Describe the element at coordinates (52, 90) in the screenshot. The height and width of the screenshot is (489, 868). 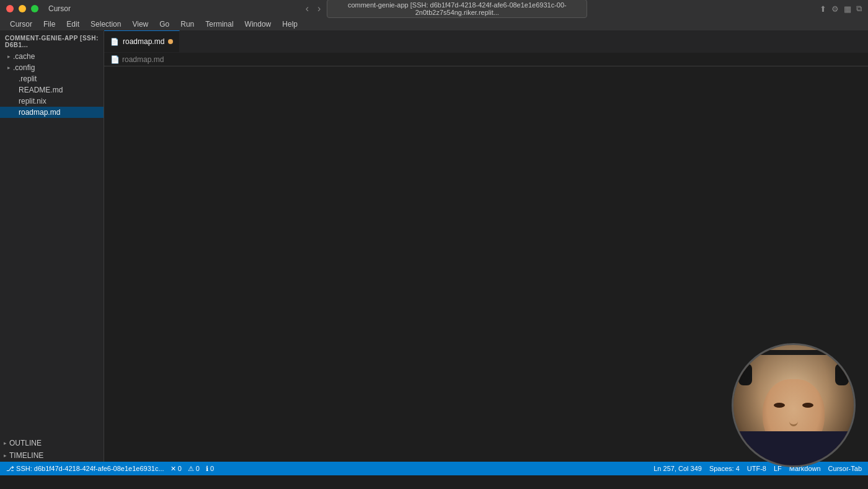
I see `sidebar-item-readme: README.md` at that location.